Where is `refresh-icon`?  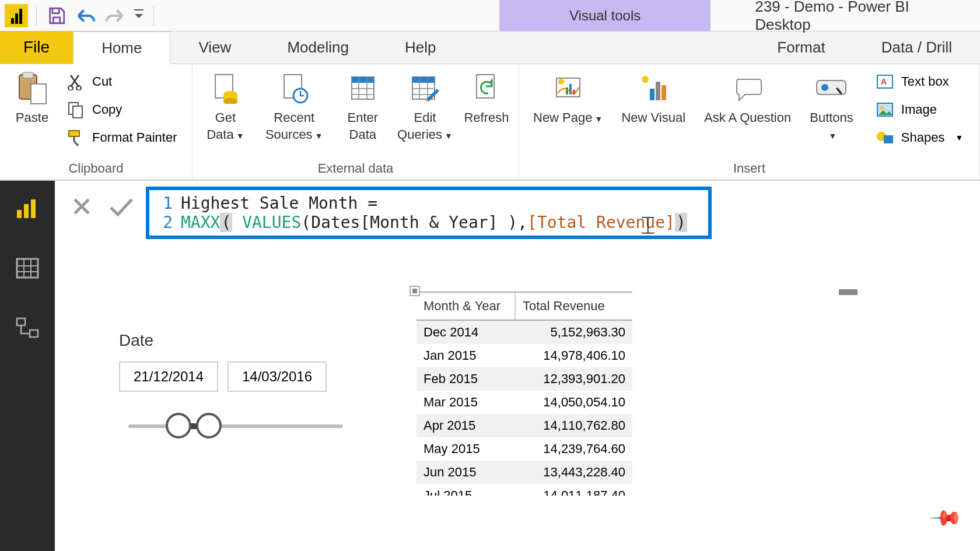
refresh-icon is located at coordinates (487, 88).